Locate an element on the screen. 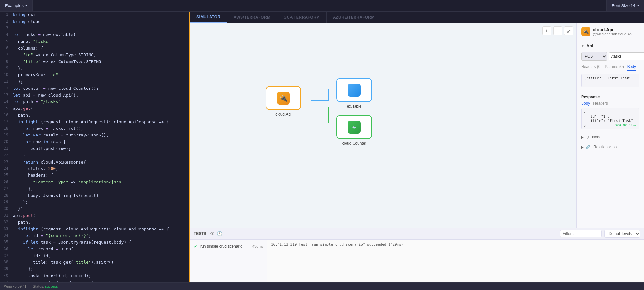  code-line: 4let tasks = new ex.Table( is located at coordinates (95, 35).